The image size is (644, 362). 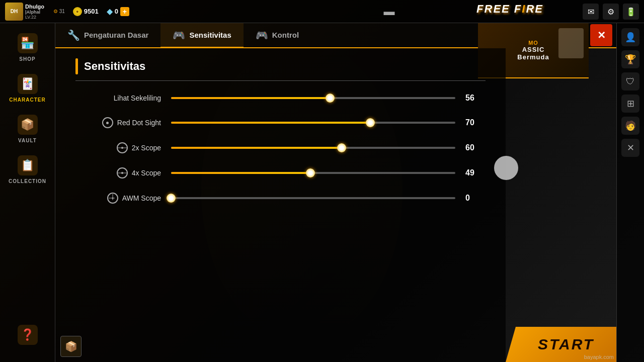 I want to click on sidebar-item-character: 🃏 CHARACTER, so click(x=27, y=88).